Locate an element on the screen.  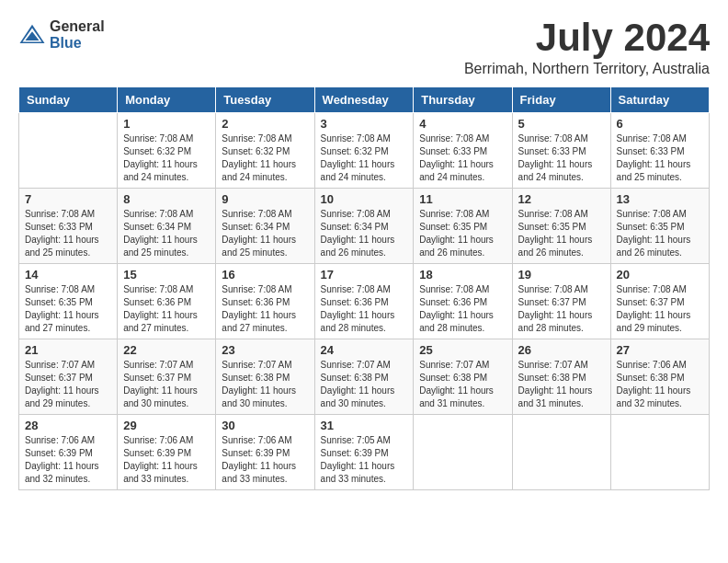
logo: General Blue is located at coordinates (62, 35).